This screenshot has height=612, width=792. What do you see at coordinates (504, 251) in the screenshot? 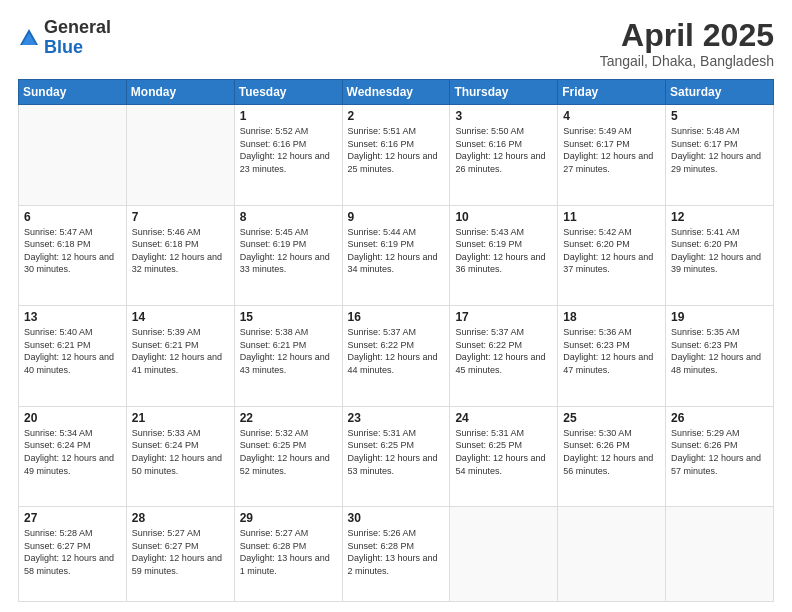
I see `day-info: Sunrise: 5:43 AM Sunset: 6:19 PM Dayligh…` at bounding box center [504, 251].